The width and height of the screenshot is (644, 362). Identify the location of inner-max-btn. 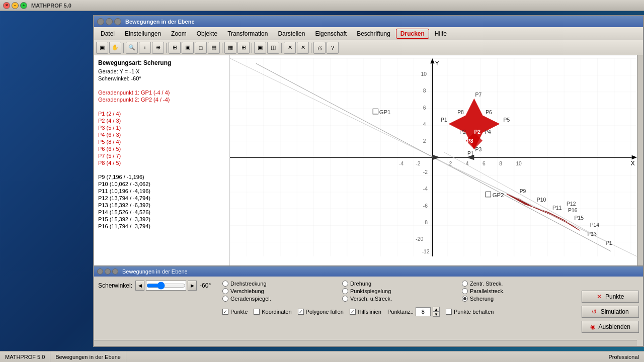
(118, 22).